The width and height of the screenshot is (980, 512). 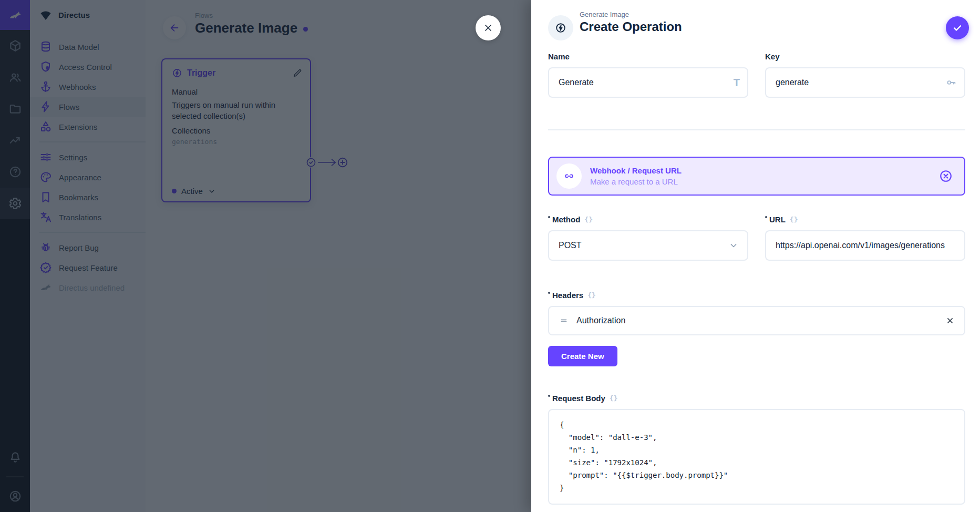 I want to click on close-drawer-button, so click(x=488, y=28).